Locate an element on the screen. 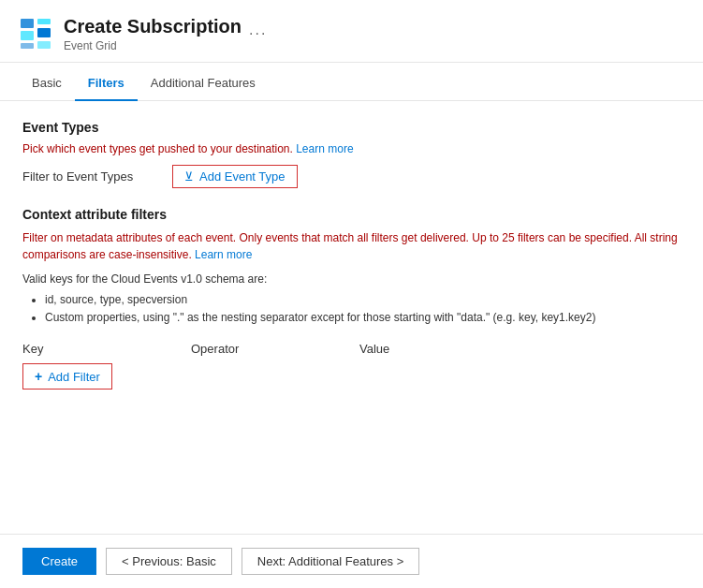 This screenshot has width=703, height=588. filter-funnel-icon: ⊻ is located at coordinates (189, 176).